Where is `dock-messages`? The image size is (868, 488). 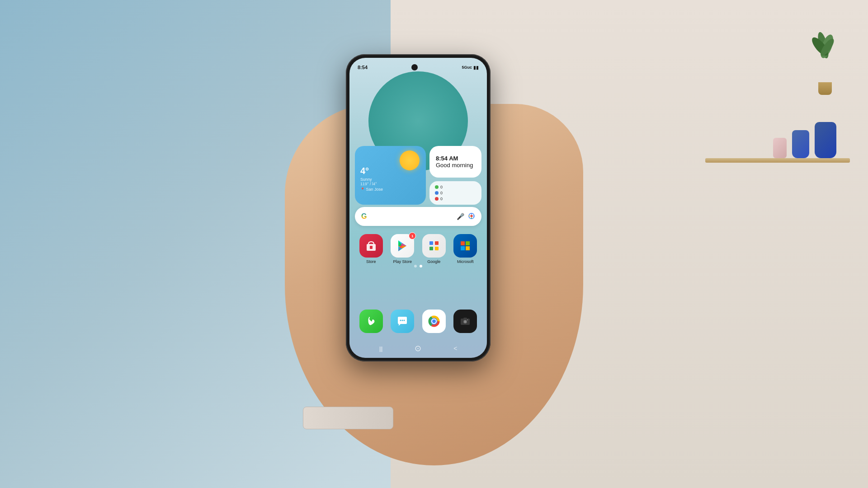 dock-messages is located at coordinates (403, 321).